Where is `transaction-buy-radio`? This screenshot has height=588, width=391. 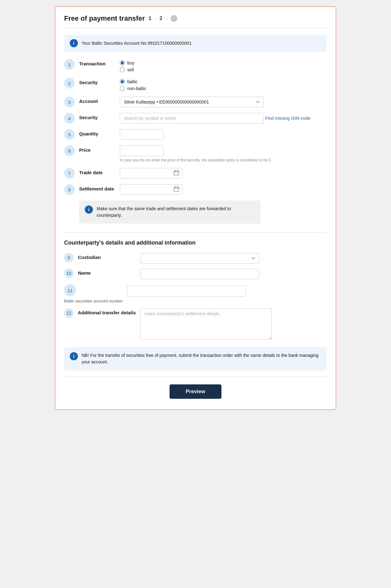
transaction-buy-radio is located at coordinates (122, 63).